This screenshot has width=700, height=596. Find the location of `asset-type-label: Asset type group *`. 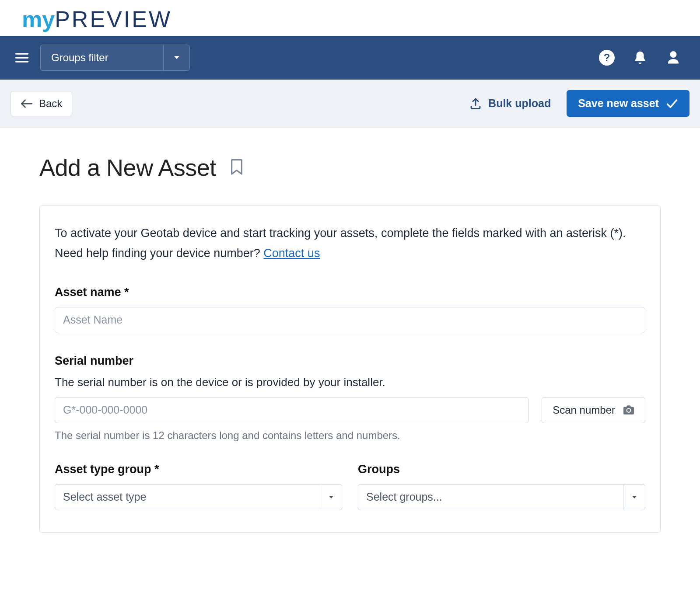

asset-type-label: Asset type group * is located at coordinates (199, 470).